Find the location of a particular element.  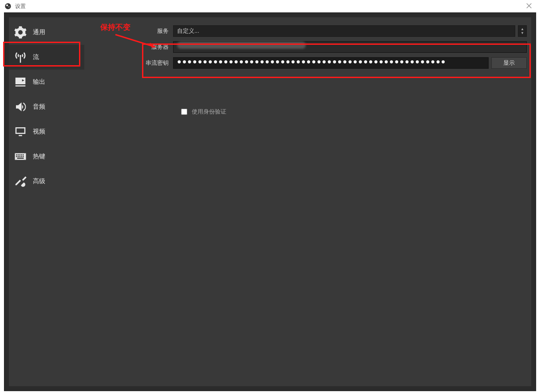

server-input is located at coordinates (350, 47).